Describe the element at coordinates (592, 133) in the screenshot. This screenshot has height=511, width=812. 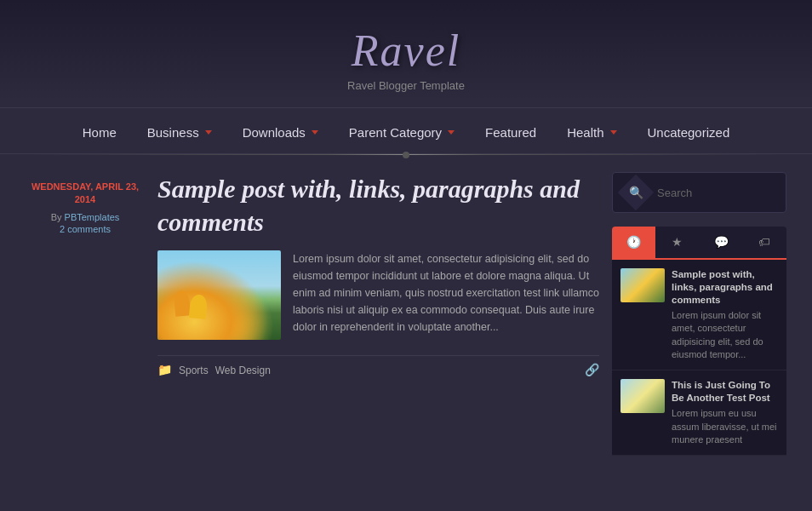
I see `nav-item-health: Health` at that location.